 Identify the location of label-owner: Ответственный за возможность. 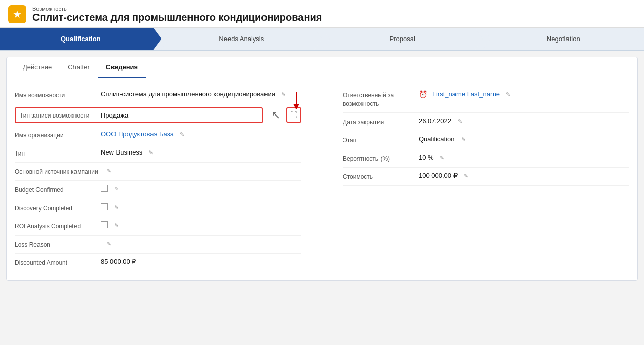
(381, 99).